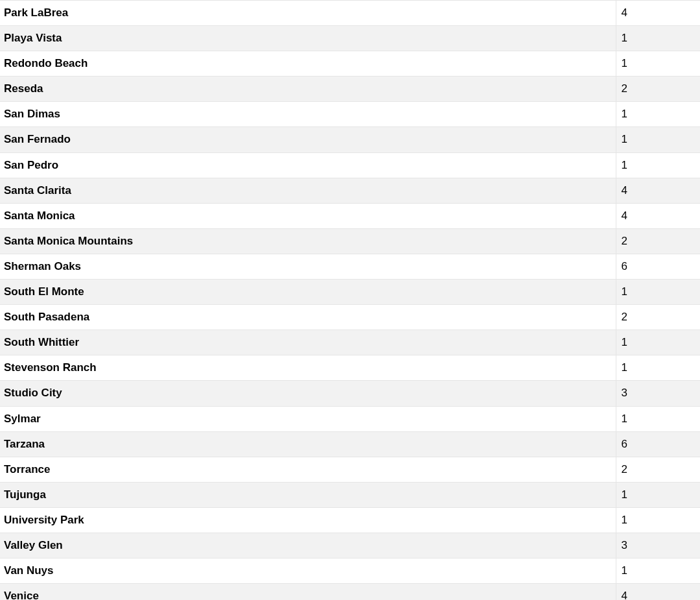  What do you see at coordinates (308, 266) in the screenshot?
I see `row-name: Sherman Oaks` at bounding box center [308, 266].